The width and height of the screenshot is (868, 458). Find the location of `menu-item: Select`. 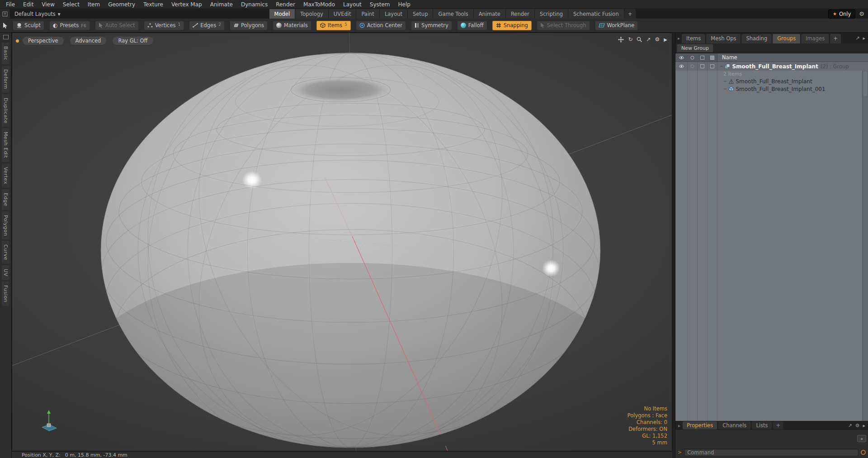

menu-item: Select is located at coordinates (71, 5).